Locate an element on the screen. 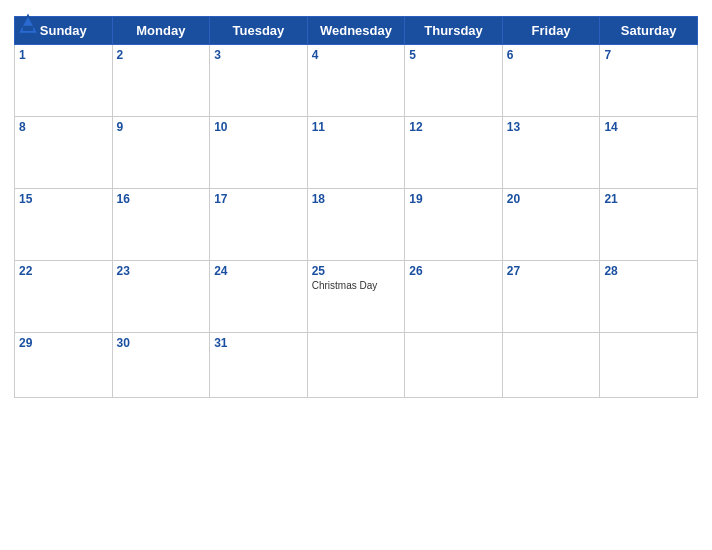 The image size is (712, 550). day-number: 11 is located at coordinates (356, 127).